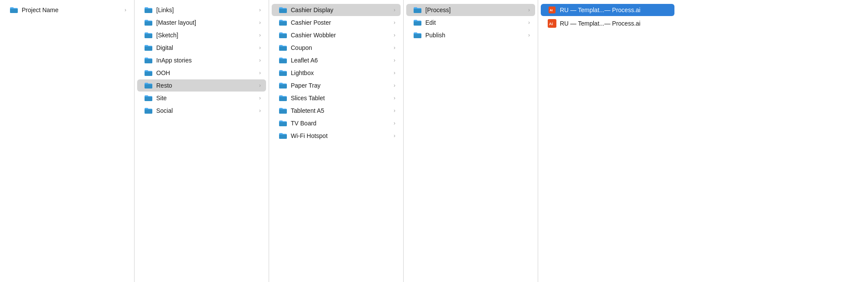  What do you see at coordinates (201, 85) in the screenshot?
I see `folder-item-resto: Resto ›` at bounding box center [201, 85].